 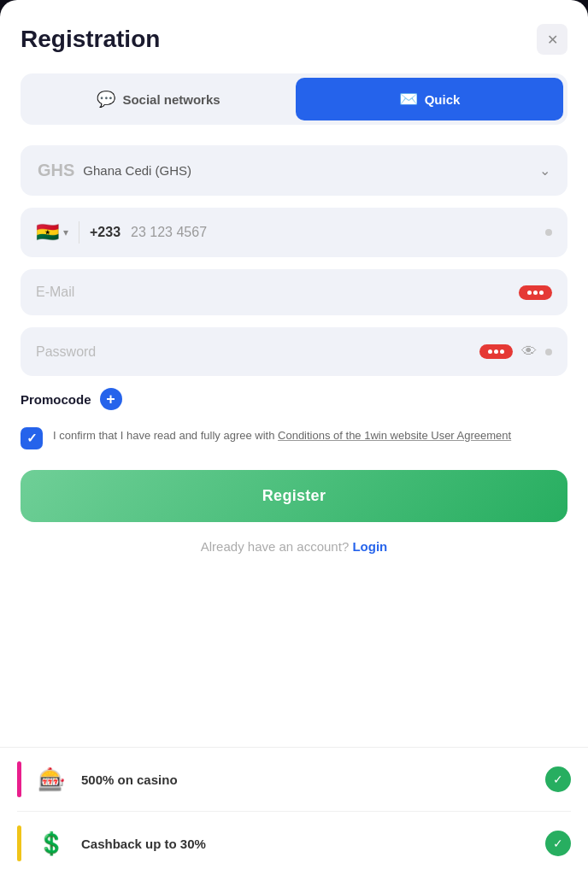 What do you see at coordinates (171, 99) in the screenshot?
I see `tab-social-label: Social networks` at bounding box center [171, 99].